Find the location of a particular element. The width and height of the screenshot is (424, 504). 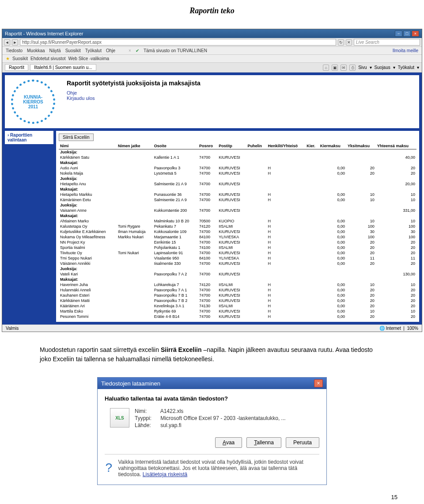

label-name: Nimi: is located at coordinates (147, 411).